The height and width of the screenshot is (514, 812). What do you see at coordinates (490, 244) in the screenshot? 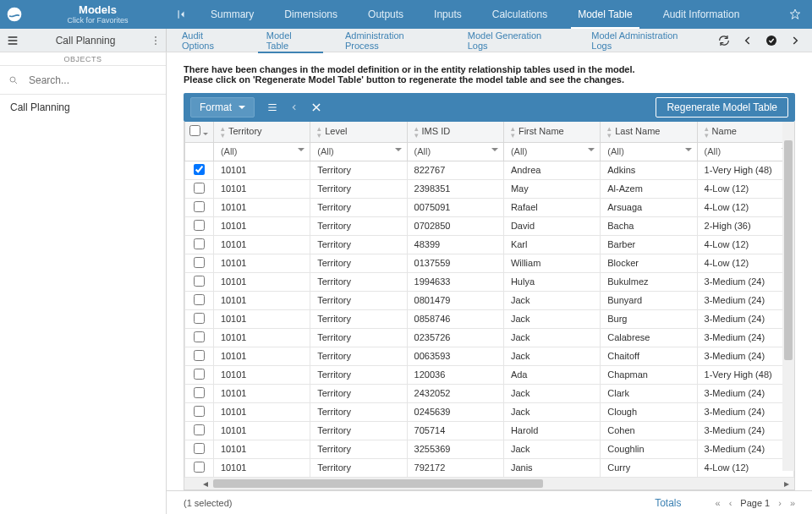
I see `table-row: 10101Territory48399KarlBarber4-Low (12)` at bounding box center [490, 244].